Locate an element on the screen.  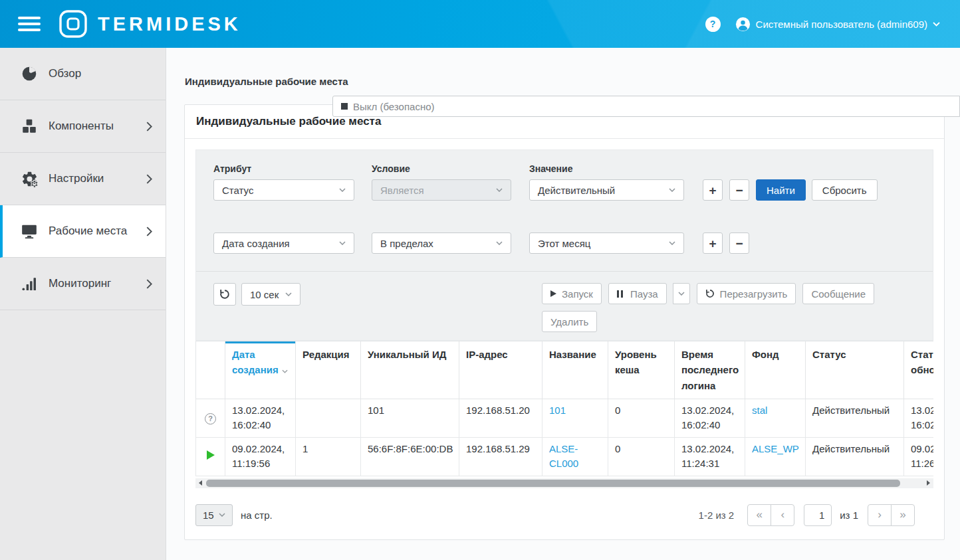
refresh-interval-select: 10 сек is located at coordinates (271, 294).